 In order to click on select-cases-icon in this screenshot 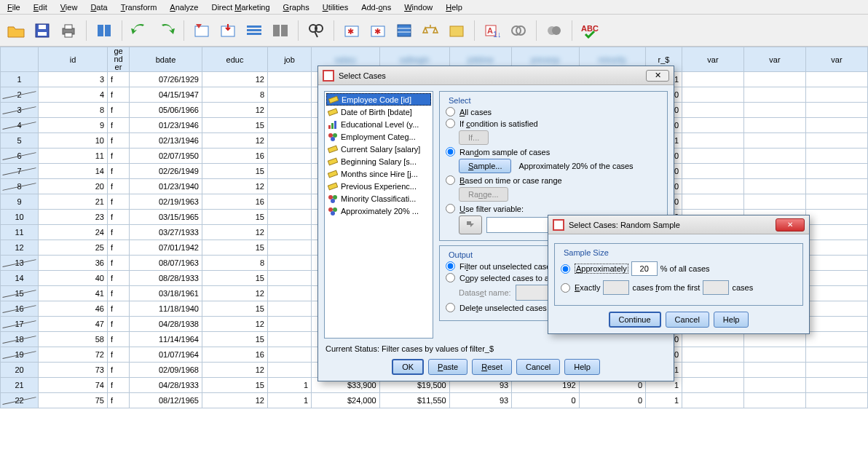, I will do `click(457, 31)`.